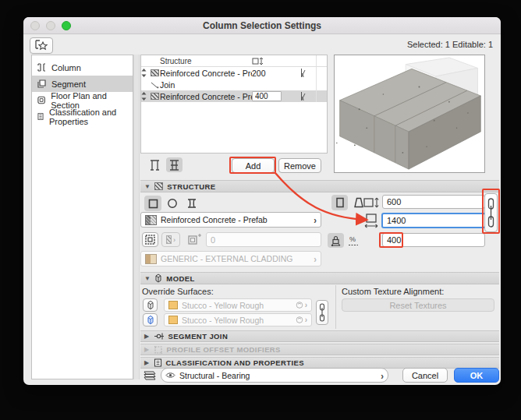 This screenshot has width=521, height=420. Describe the element at coordinates (158, 350) in the screenshot. I see `profile-offset-icon` at that location.